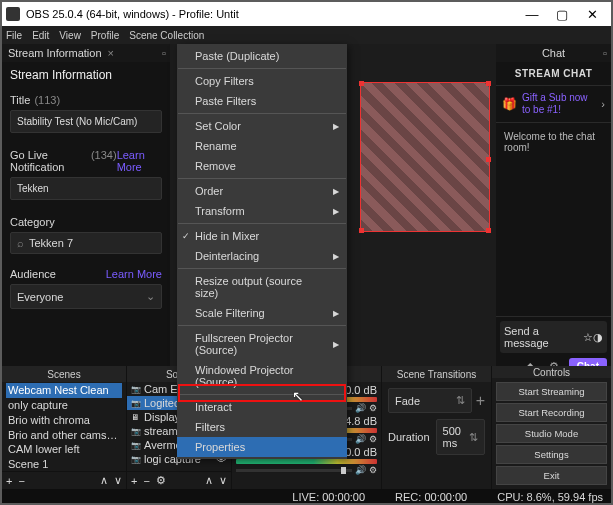  I want to click on chevron-down-icon: ⌄, so click(150, 296).